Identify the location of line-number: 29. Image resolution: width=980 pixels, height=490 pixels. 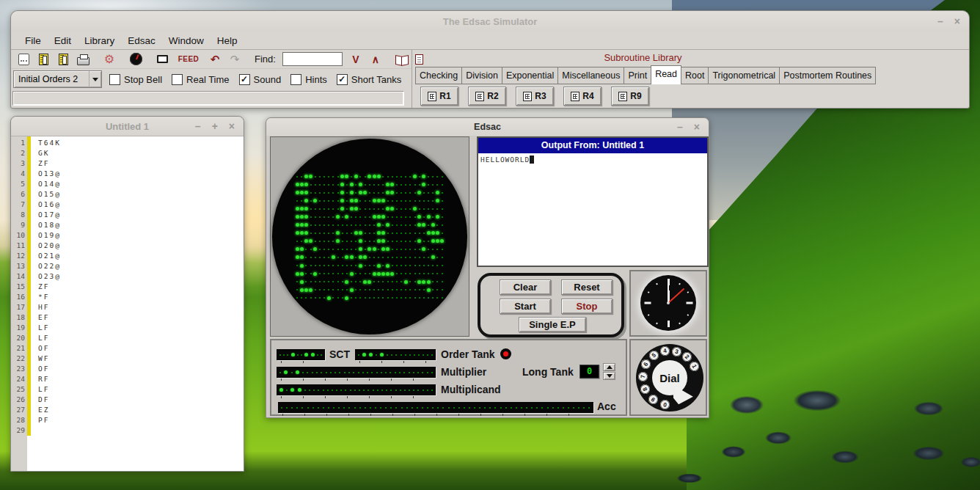
(18, 431).